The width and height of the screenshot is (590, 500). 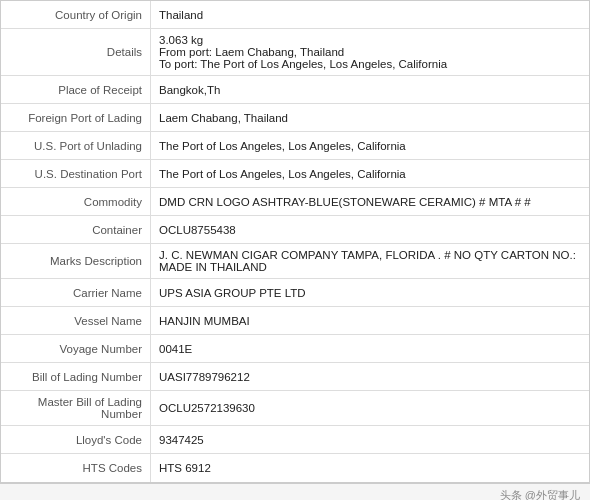 What do you see at coordinates (370, 261) in the screenshot?
I see `row-value: J. C. NEWMAN CIGAR COMPANY TAMPA, FLORID…` at bounding box center [370, 261].